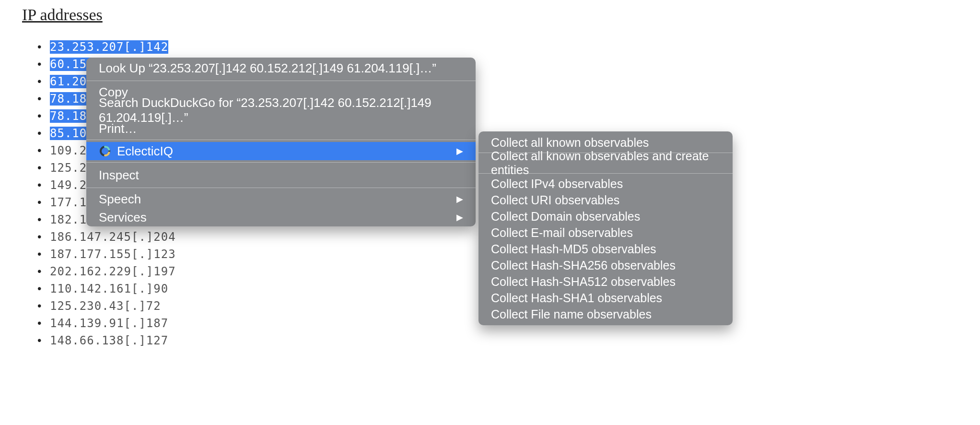 Image resolution: width=980 pixels, height=425 pixels. What do you see at coordinates (606, 163) in the screenshot?
I see `submenu-collect-all-entities: Collect all known observables and create…` at bounding box center [606, 163].